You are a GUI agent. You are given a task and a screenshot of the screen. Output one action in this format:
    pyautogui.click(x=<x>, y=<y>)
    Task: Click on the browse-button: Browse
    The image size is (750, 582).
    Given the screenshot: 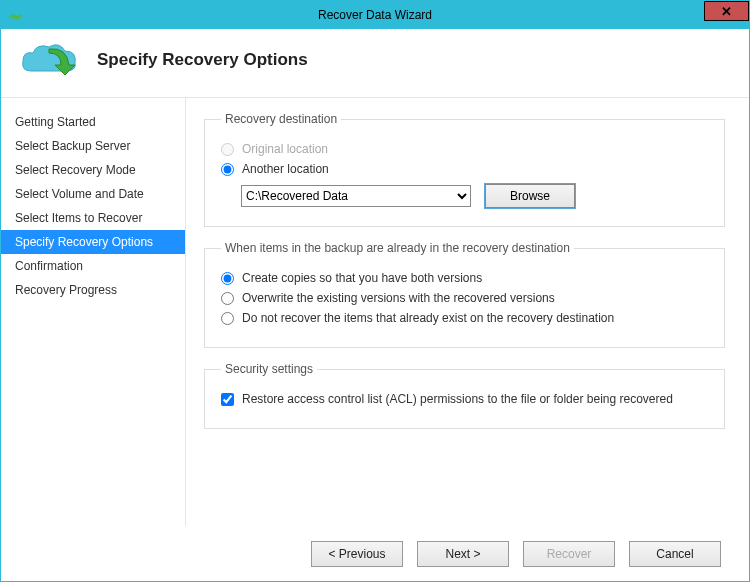 What is the action you would take?
    pyautogui.click(x=530, y=196)
    